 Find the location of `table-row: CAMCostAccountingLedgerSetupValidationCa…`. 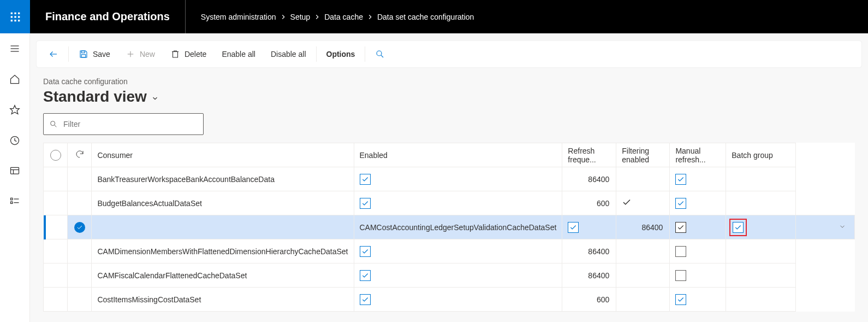

table-row: CAMCostAccountingLedgerSetupValidationCa… is located at coordinates (449, 227).